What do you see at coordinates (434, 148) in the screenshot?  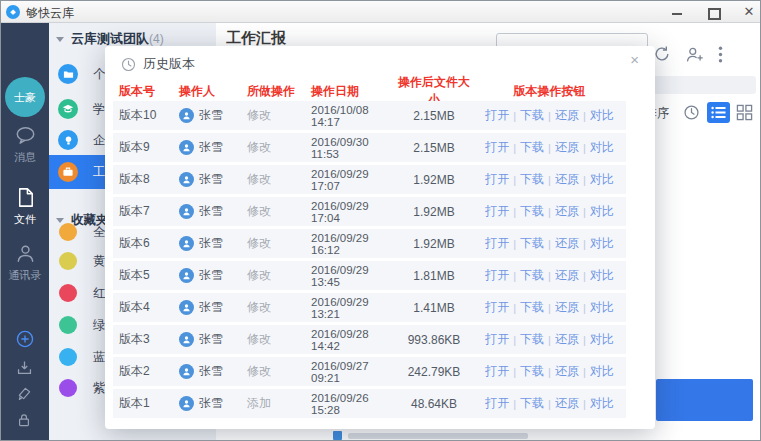 I see `size-cell: 2.15MB` at bounding box center [434, 148].